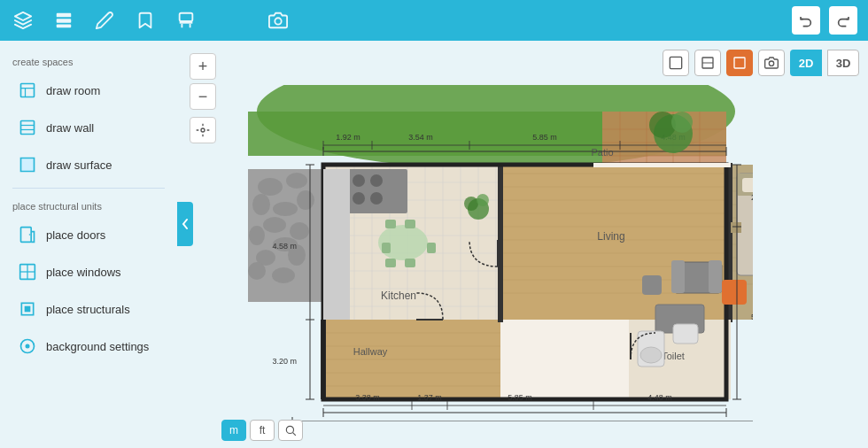 This screenshot has height=448, width=868. Describe the element at coordinates (89, 346) in the screenshot. I see `sidebar-item-background-settings: background settings` at that location.